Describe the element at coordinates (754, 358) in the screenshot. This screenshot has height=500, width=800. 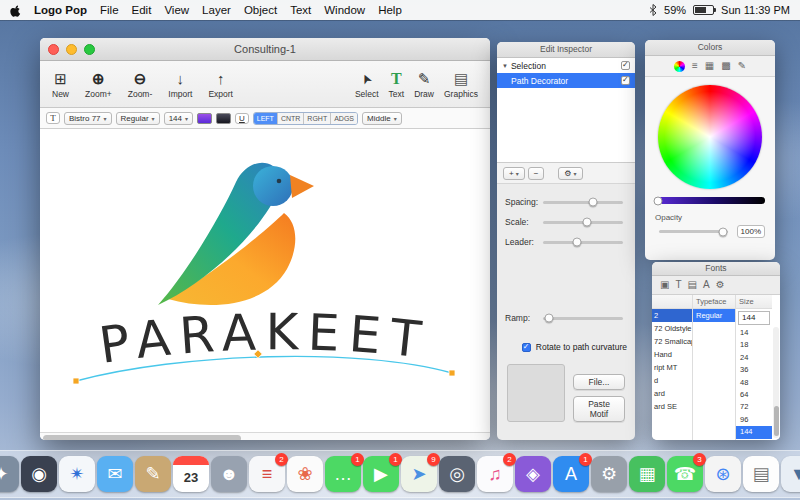
I see `font-size-row: 24` at that location.